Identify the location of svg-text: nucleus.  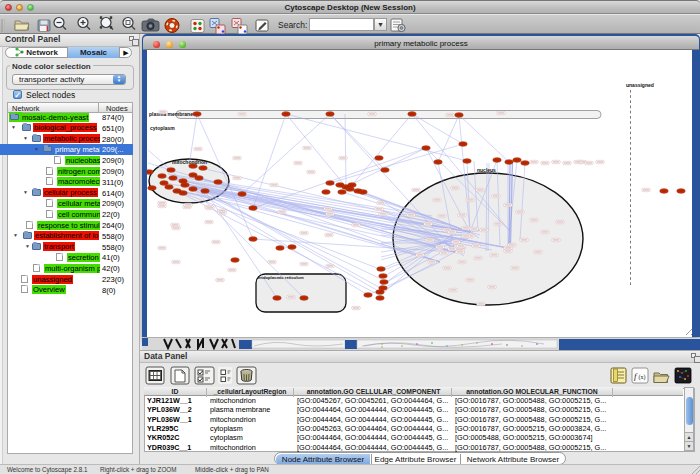
(486, 170).